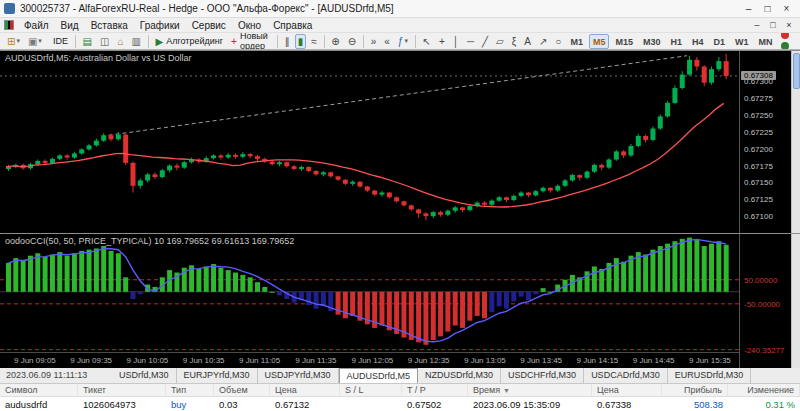 Image resolution: width=800 pixels, height=411 pixels. Describe the element at coordinates (39, 390) in the screenshot. I see `column-header-symbol: Символ` at that location.